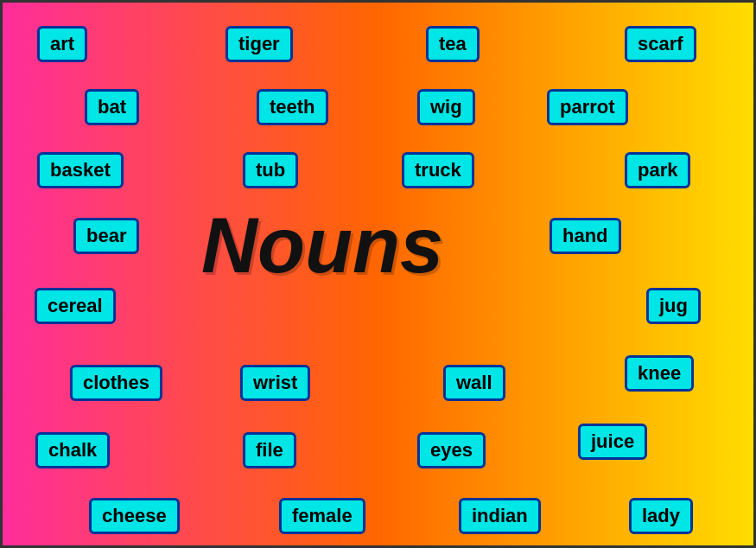 The width and height of the screenshot is (756, 548). Describe the element at coordinates (322, 245) in the screenshot. I see `nouns-title: Nouns` at that location.